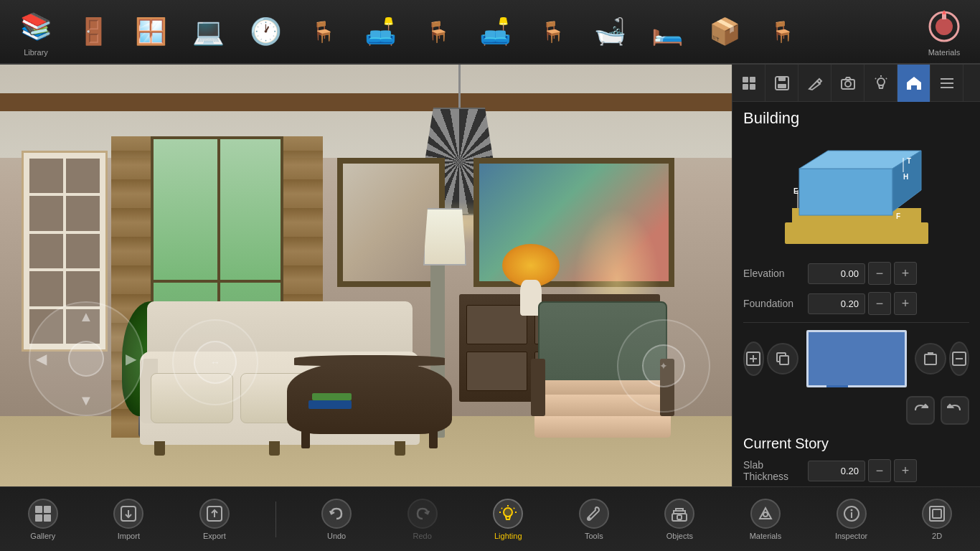  I want to click on rp-tool-home, so click(914, 83).